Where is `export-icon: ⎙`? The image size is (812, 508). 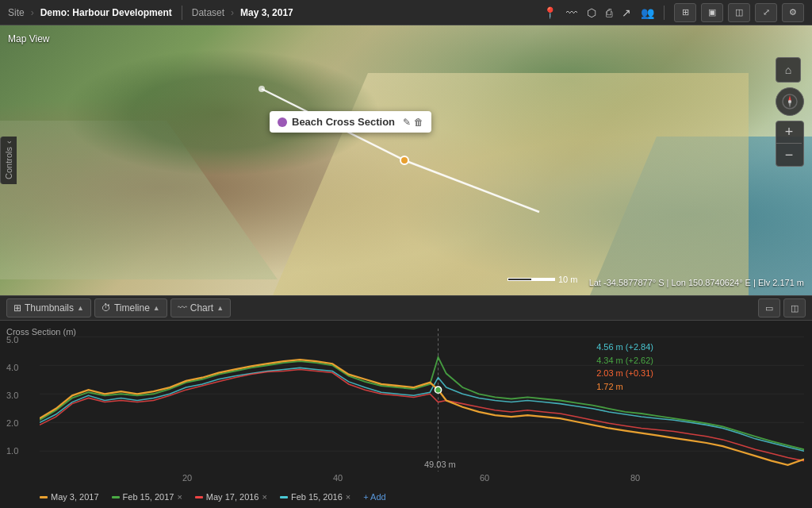 export-icon: ⎙ is located at coordinates (609, 13).